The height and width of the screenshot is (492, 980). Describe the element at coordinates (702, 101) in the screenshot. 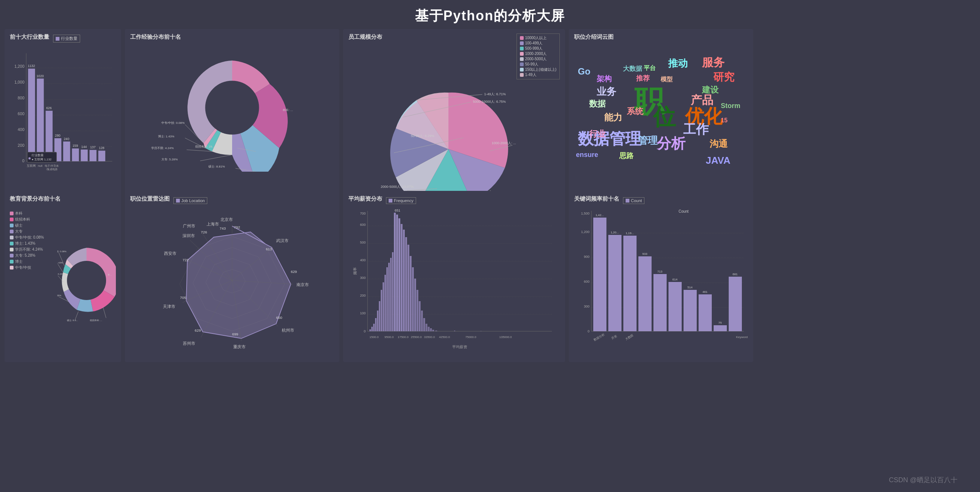

I see `word-chanpin: 产品` at that location.